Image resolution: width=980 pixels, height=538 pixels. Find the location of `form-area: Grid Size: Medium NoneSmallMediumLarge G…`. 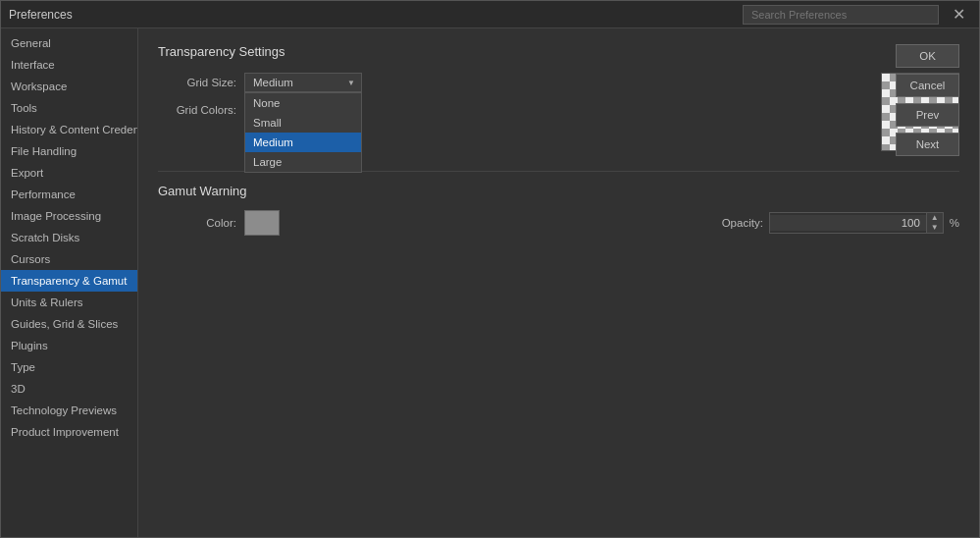

form-area: Grid Size: Medium NoneSmallMediumLarge G… is located at coordinates (510, 112).